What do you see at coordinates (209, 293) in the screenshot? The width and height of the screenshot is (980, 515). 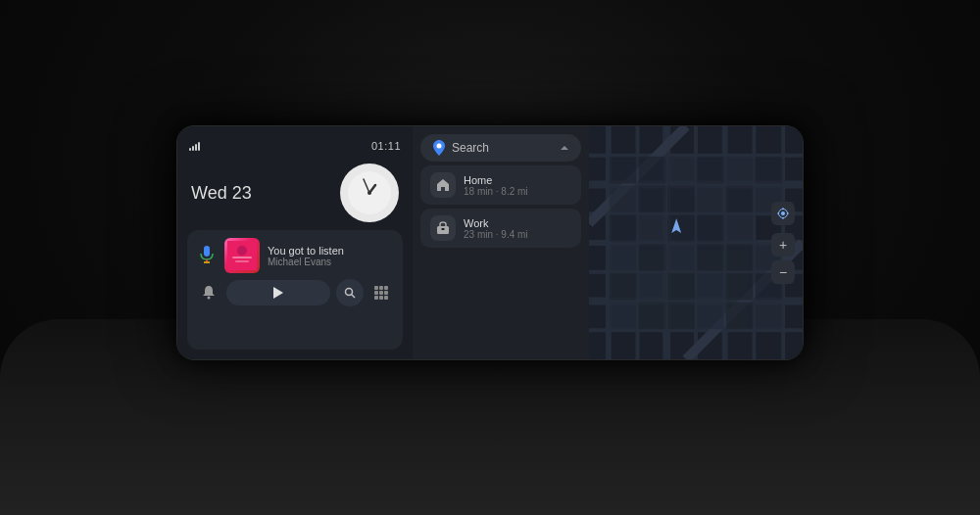 I see `notification-icon` at bounding box center [209, 293].